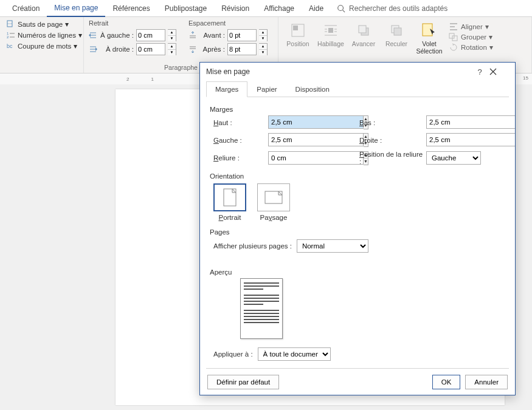 This screenshot has height=410, width=532. I want to click on backward-icon, so click(396, 30).